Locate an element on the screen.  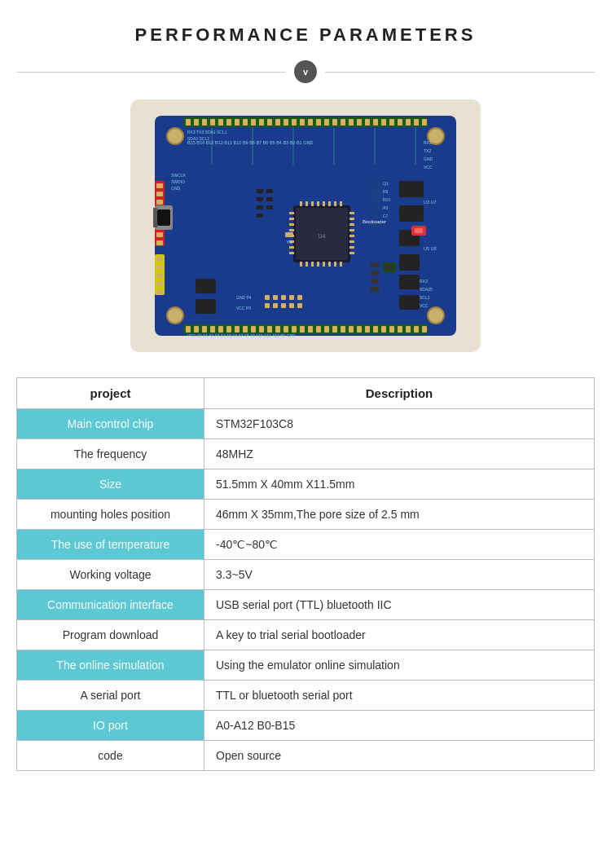
table-cell-description: Open source is located at coordinates (399, 756).